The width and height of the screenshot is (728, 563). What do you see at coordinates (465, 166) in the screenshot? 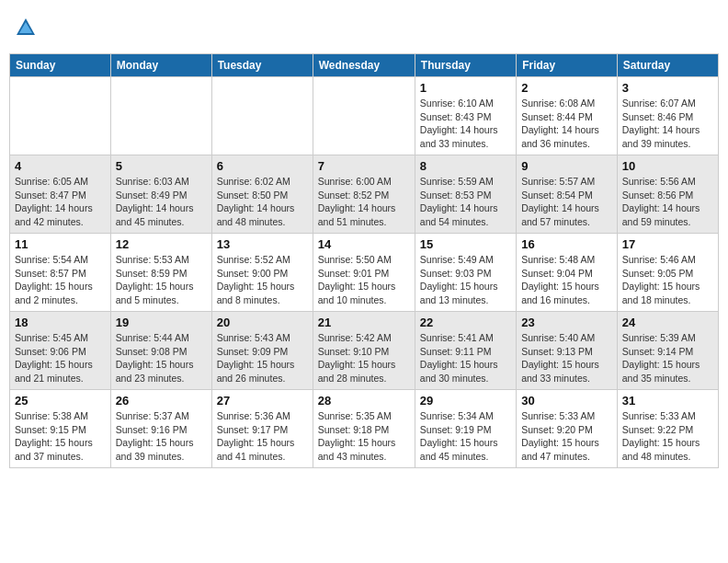
I see `day-number: 8` at bounding box center [465, 166].